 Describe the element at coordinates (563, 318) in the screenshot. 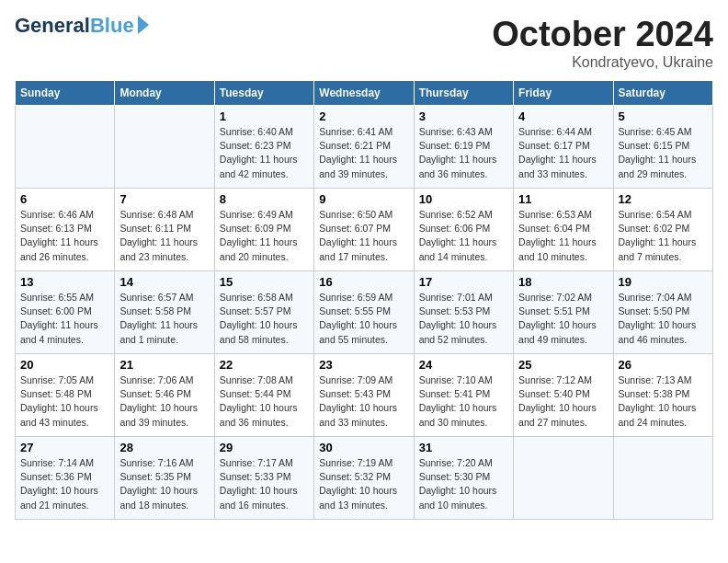

I see `day-info: Sunrise: 7:02 AM Sunset: 5:51 PM Dayligh…` at that location.